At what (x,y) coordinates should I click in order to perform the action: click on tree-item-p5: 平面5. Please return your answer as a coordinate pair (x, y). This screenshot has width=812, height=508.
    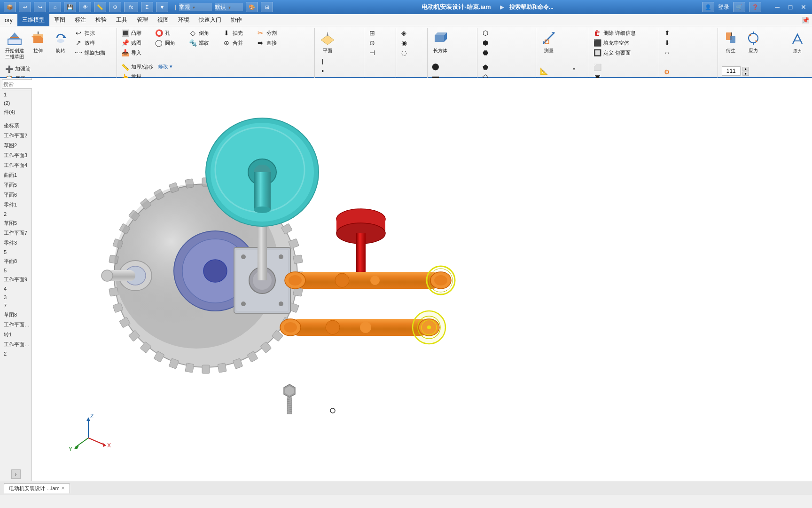
    Looking at the image, I should click on (16, 185).